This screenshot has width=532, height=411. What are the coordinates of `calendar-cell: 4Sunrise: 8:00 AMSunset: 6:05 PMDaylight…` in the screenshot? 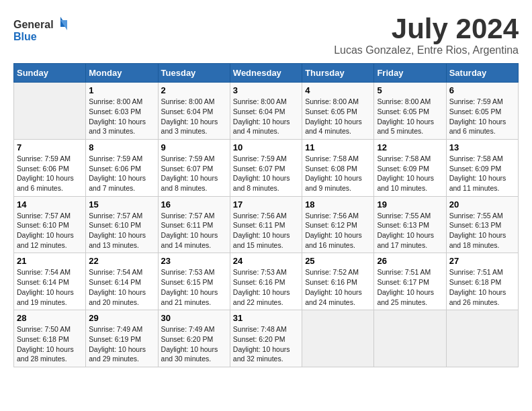 It's located at (339, 111).